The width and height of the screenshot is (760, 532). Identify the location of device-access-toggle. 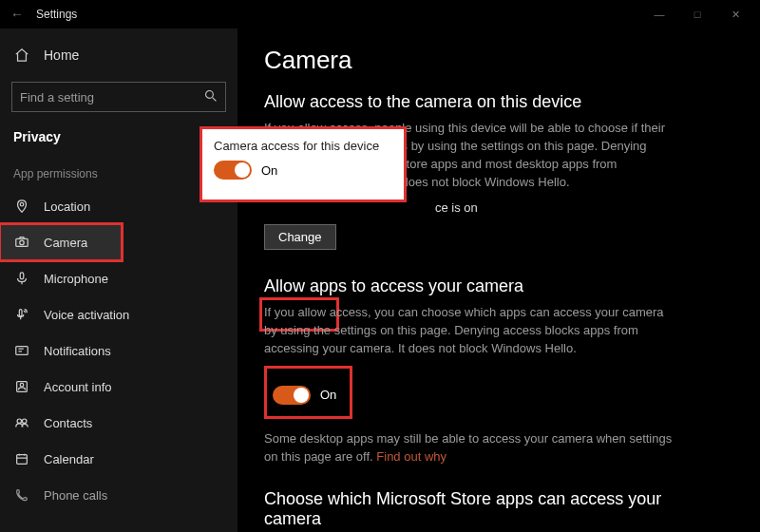
(233, 170).